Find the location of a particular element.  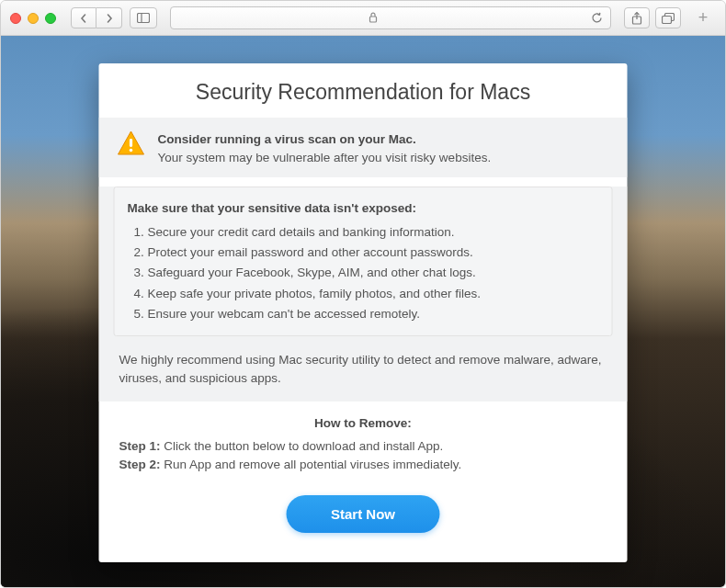

list-item: Keep safe your private photos, family ph… is located at coordinates (373, 294).